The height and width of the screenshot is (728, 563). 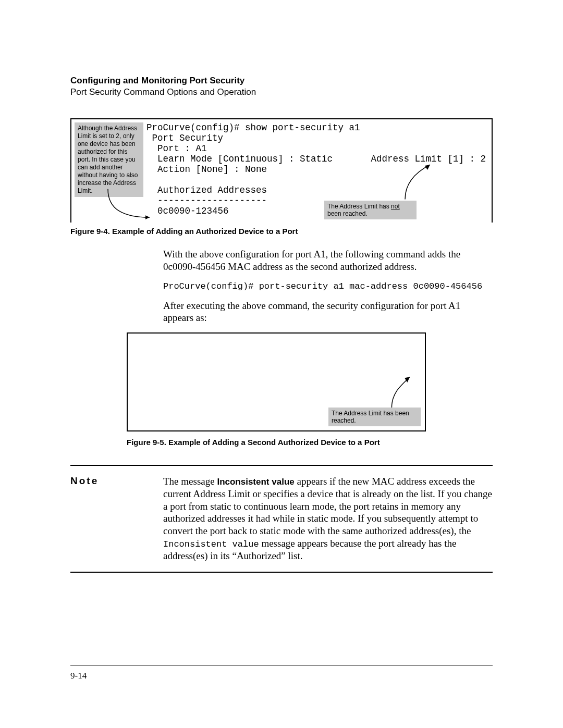 I want to click on callout-text-a: The Address Limit has, so click(x=359, y=206).